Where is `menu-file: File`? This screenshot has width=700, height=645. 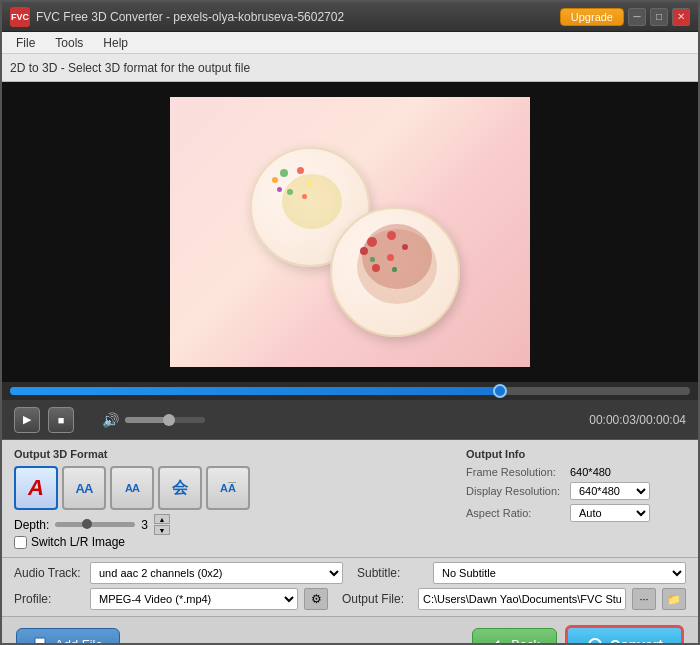 menu-file: File is located at coordinates (26, 43).